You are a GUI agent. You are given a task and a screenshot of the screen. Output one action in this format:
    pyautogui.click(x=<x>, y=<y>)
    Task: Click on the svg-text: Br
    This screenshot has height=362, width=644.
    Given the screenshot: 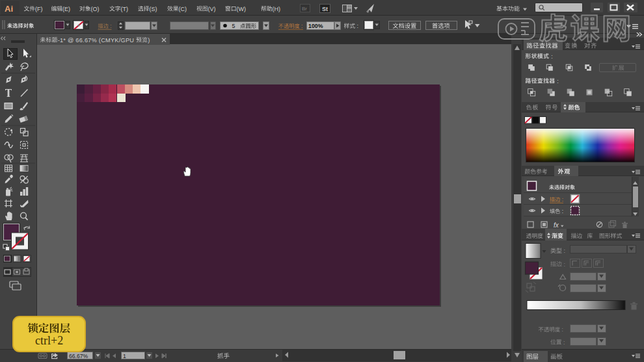 What is the action you would take?
    pyautogui.click(x=304, y=9)
    